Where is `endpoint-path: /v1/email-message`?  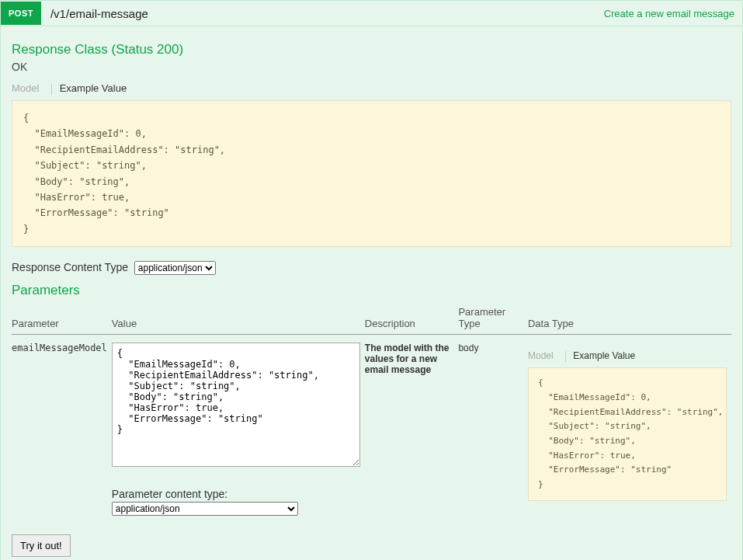
endpoint-path: /v1/email-message is located at coordinates (99, 14).